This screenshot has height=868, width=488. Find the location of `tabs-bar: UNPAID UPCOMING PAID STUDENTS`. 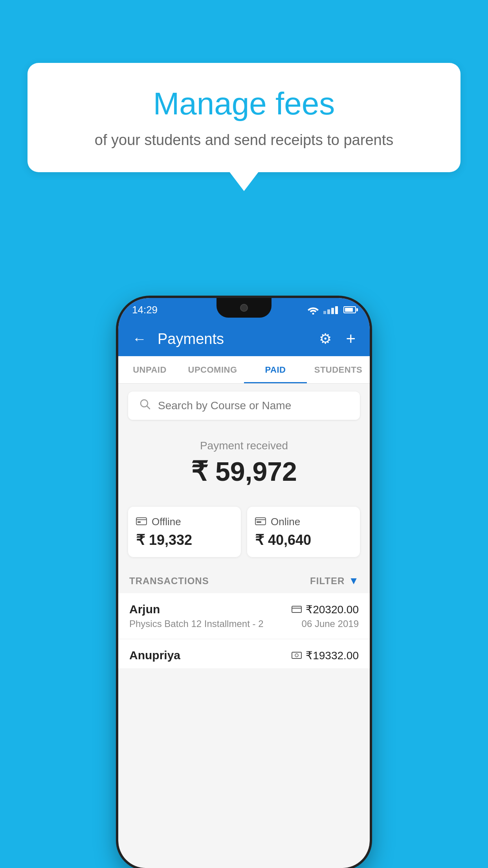

tabs-bar: UNPAID UPCOMING PAID STUDENTS is located at coordinates (244, 370).